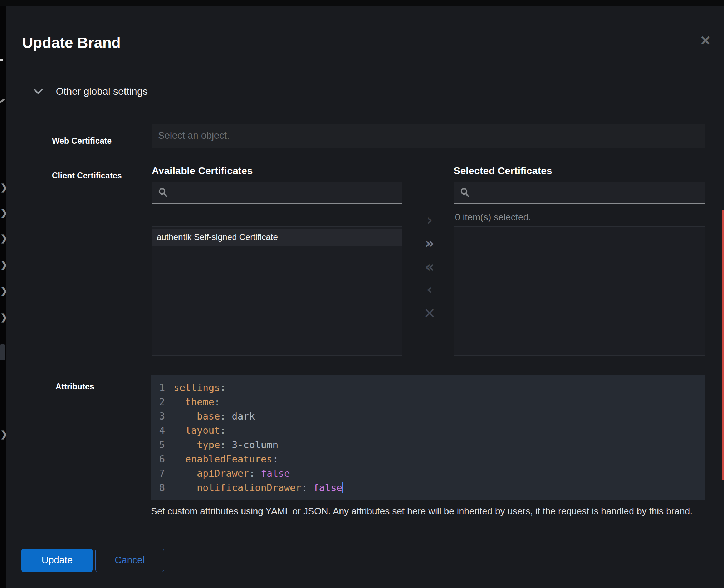 Image resolution: width=724 pixels, height=588 pixels. I want to click on available-search-box, so click(277, 193).